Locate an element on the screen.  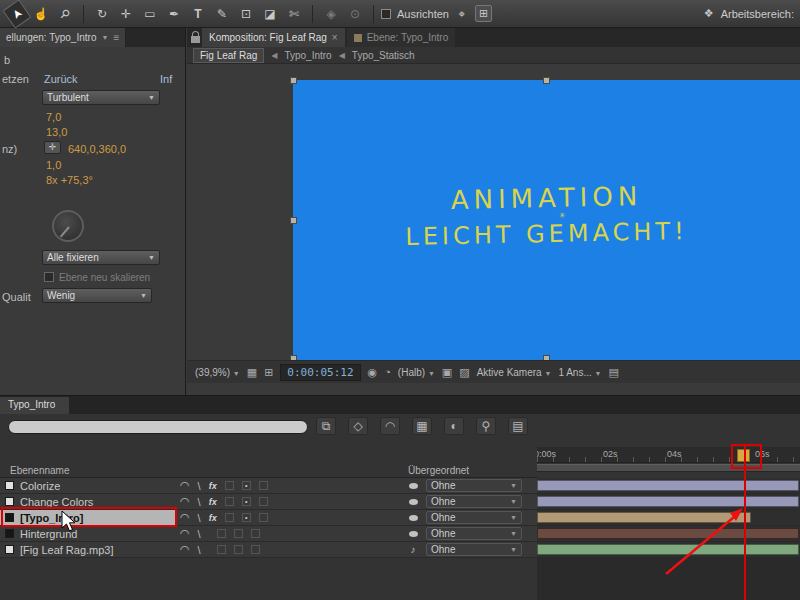
roto-brush-tool-icon: ✄ is located at coordinates (294, 14).